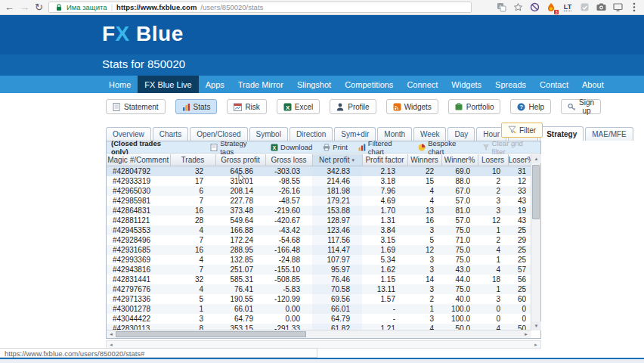 The width and height of the screenshot is (644, 363). I want to click on cell-value: 5.34, so click(385, 260).